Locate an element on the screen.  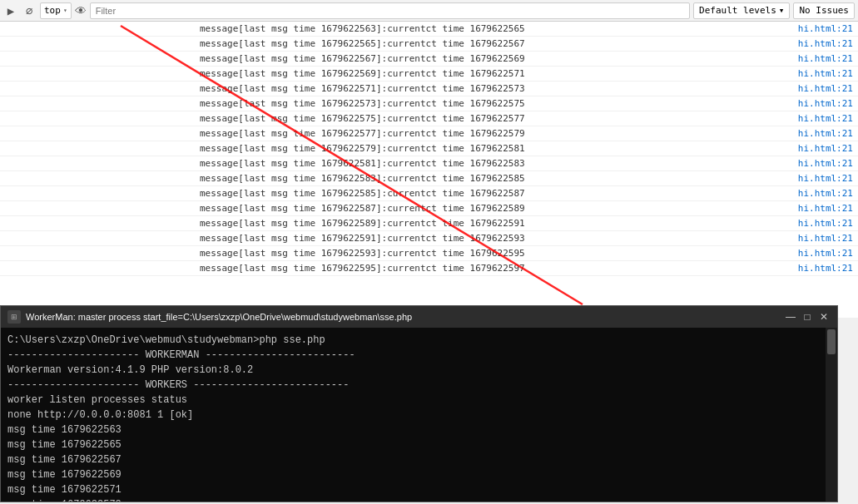
scroll-thumb is located at coordinates (831, 342).